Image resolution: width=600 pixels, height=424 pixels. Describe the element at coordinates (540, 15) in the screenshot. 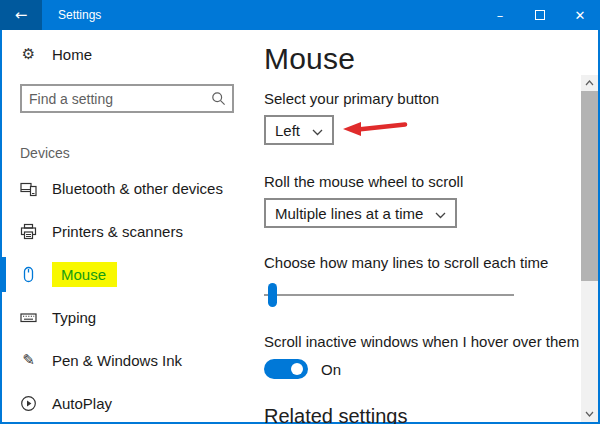

I see `maximize-icon` at that location.